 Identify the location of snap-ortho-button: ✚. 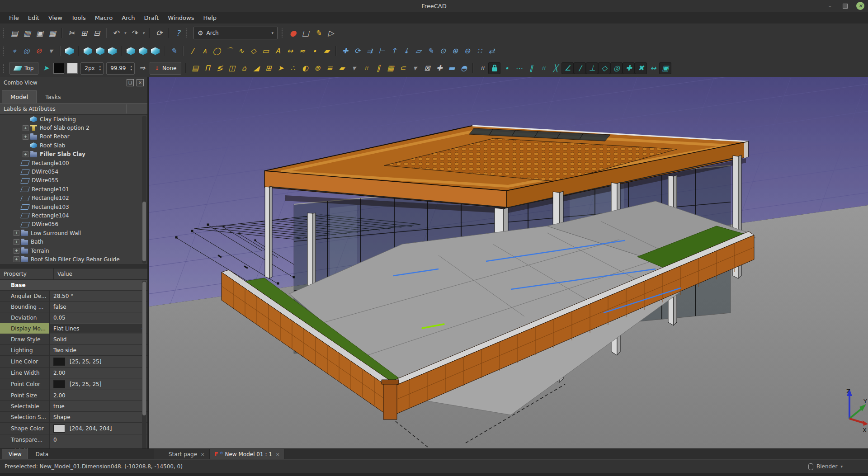
(628, 68).